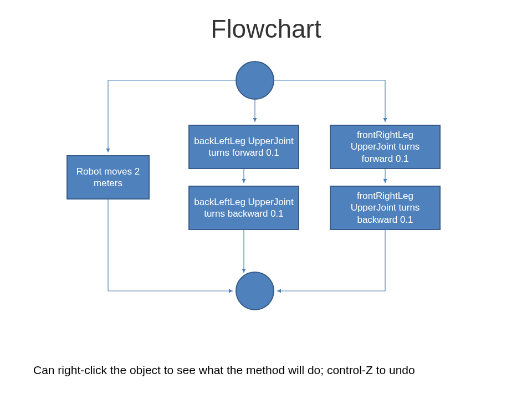 The width and height of the screenshot is (532, 399). I want to click on edge-rightbottom-to-bottom, so click(331, 260).